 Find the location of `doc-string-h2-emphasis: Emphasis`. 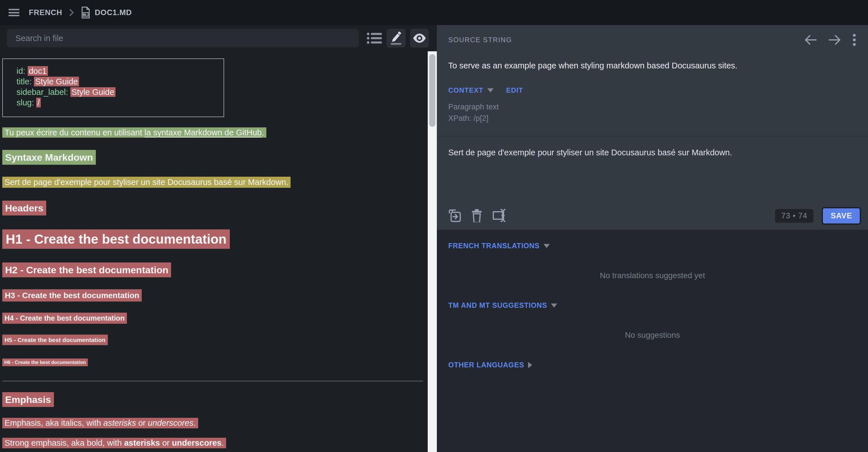

doc-string-h2-emphasis: Emphasis is located at coordinates (28, 399).